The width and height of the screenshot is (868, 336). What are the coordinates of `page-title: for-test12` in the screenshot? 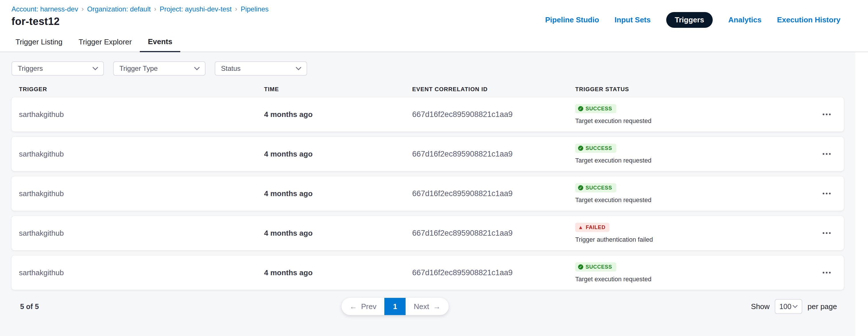 It's located at (140, 22).